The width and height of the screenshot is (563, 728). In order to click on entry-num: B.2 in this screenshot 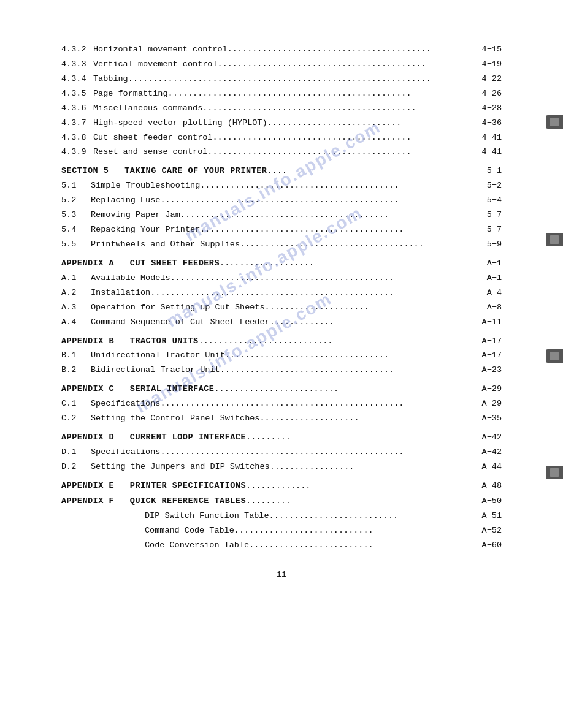, I will do `click(72, 370)`.